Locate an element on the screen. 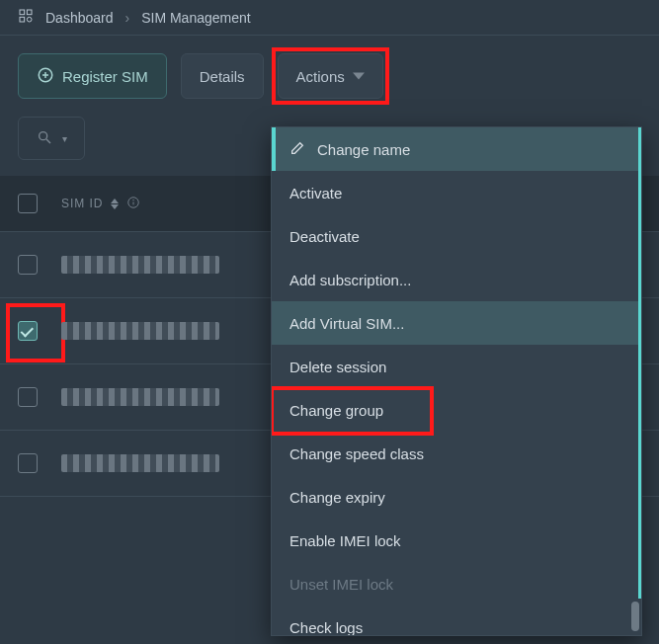  menu-item-label: Change name is located at coordinates (364, 150).